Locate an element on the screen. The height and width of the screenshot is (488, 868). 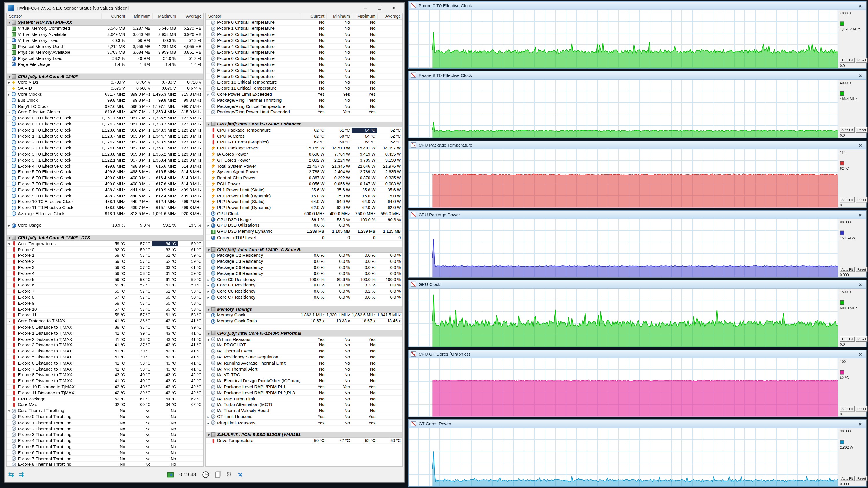
sensor-row: E-core 4 Distance to TjMAX41 °C39 °C42 °… is located at coordinates (105, 351).